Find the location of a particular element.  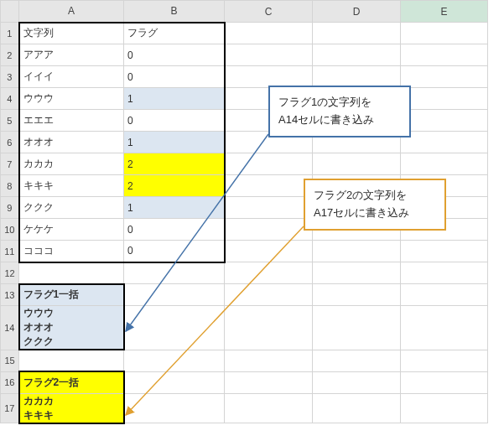

row-header: 4 is located at coordinates (10, 99).